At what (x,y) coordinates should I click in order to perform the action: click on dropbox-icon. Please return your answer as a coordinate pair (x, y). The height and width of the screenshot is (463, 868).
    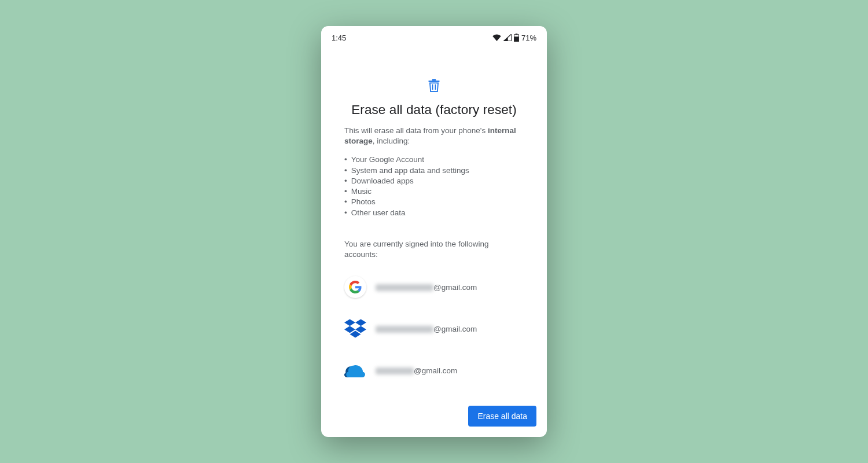
    Looking at the image, I should click on (355, 329).